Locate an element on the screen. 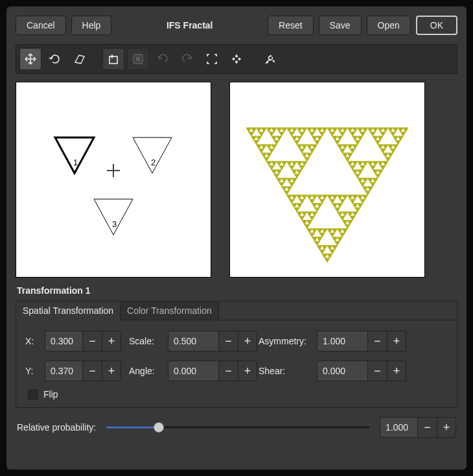 Image resolution: width=473 pixels, height=476 pixels. relative-probability-spinner: − + is located at coordinates (418, 427).